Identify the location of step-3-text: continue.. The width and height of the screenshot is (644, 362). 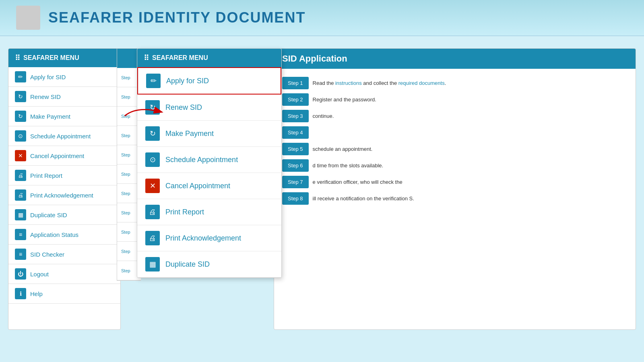
(324, 115).